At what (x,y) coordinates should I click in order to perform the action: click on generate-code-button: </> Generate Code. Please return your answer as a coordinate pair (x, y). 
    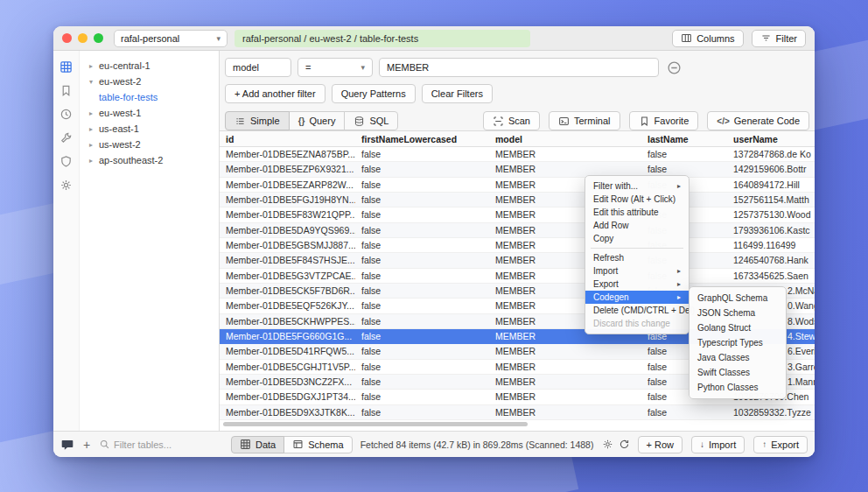
    Looking at the image, I should click on (758, 121).